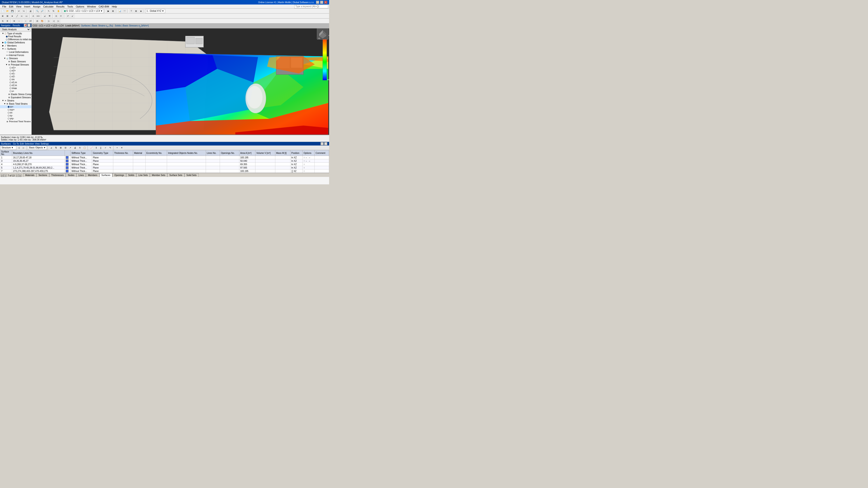 Image resolution: width=868 pixels, height=488 pixels. What do you see at coordinates (16, 100) in the screenshot?
I see `nav-strains: ▼ ≋ Strains` at bounding box center [16, 100].